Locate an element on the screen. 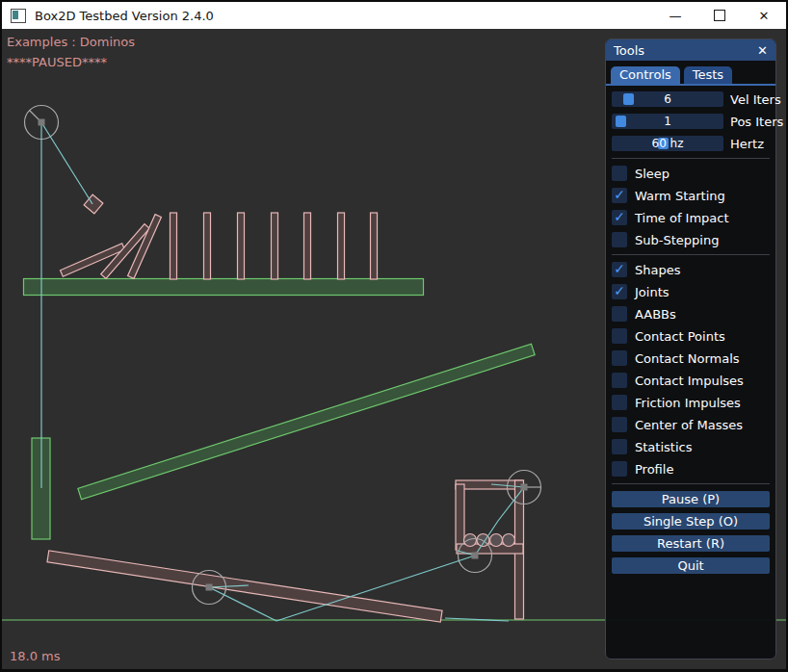  checkbox-row-aabbs: AABBs is located at coordinates (691, 314).